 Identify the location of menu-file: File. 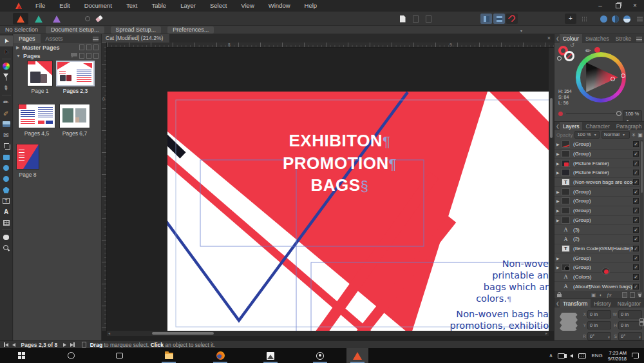
(40, 6).